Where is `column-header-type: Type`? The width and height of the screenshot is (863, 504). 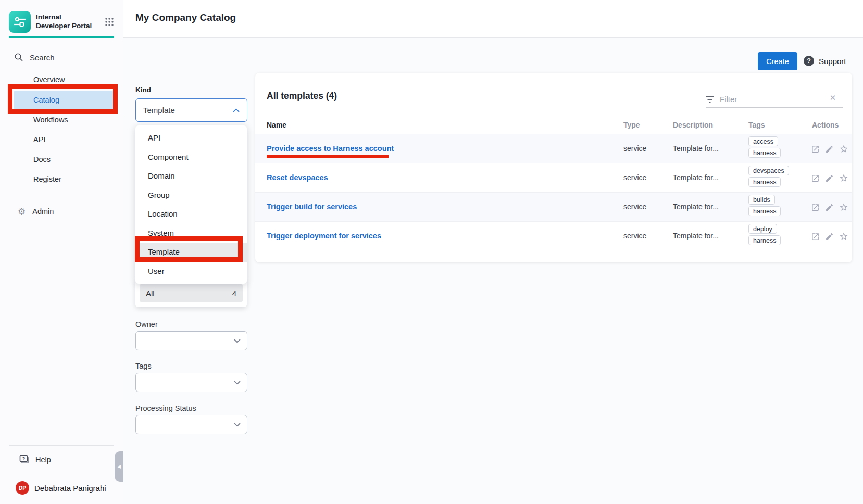
column-header-type: Type is located at coordinates (632, 125).